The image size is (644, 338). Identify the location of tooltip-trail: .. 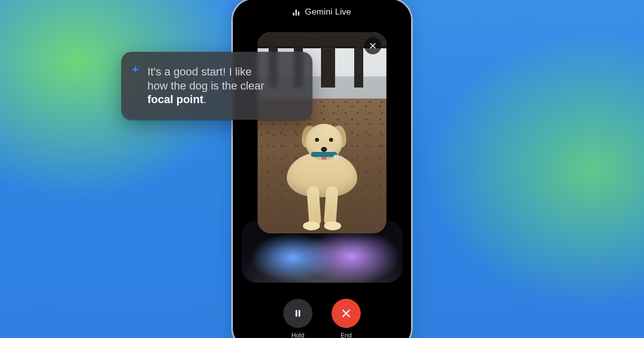
(205, 100).